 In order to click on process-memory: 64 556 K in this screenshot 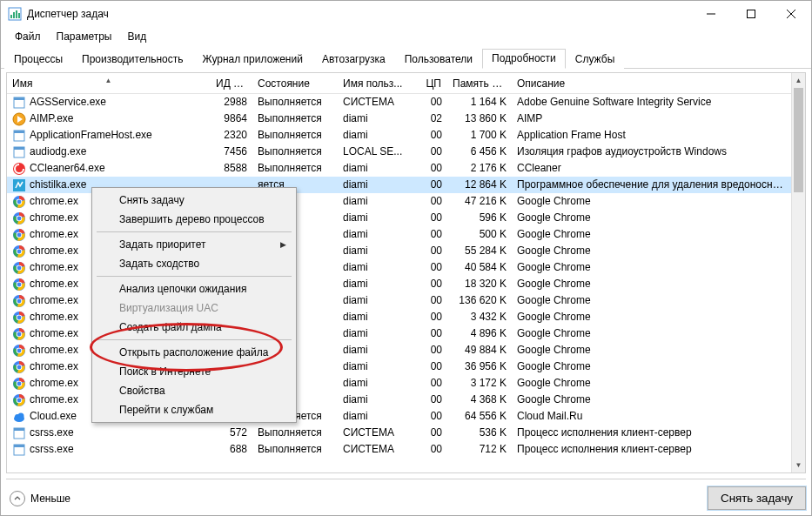, I will do `click(480, 416)`.